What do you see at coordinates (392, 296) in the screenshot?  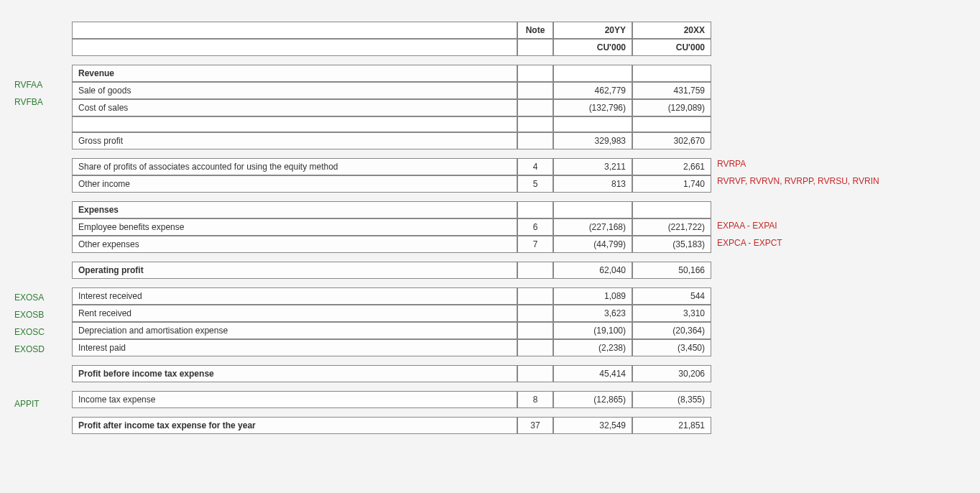 I see `row-interest-received: Interest received 1,089 544` at bounding box center [392, 296].